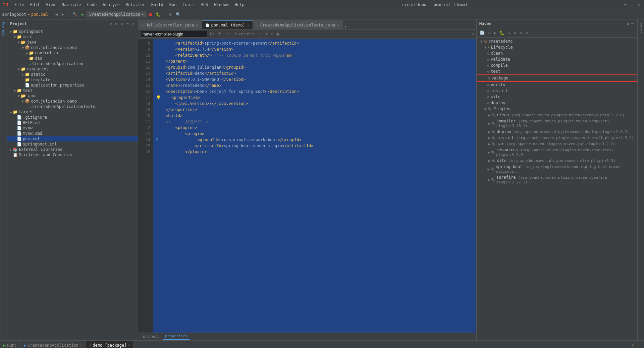  What do you see at coordinates (92, 5) in the screenshot?
I see `menu-code: Code` at bounding box center [92, 5].